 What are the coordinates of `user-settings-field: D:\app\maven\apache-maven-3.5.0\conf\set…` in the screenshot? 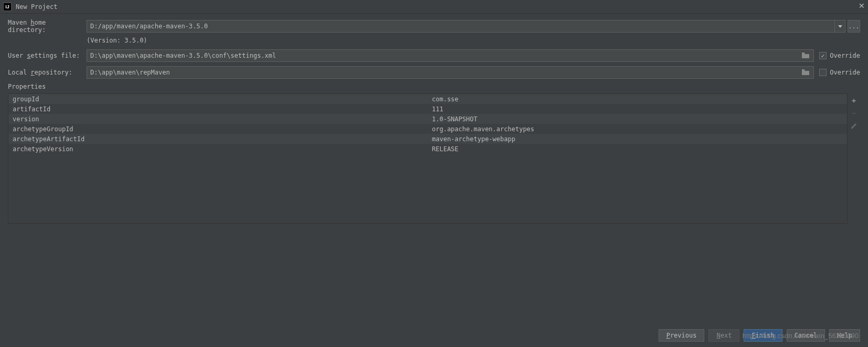 It's located at (450, 56).